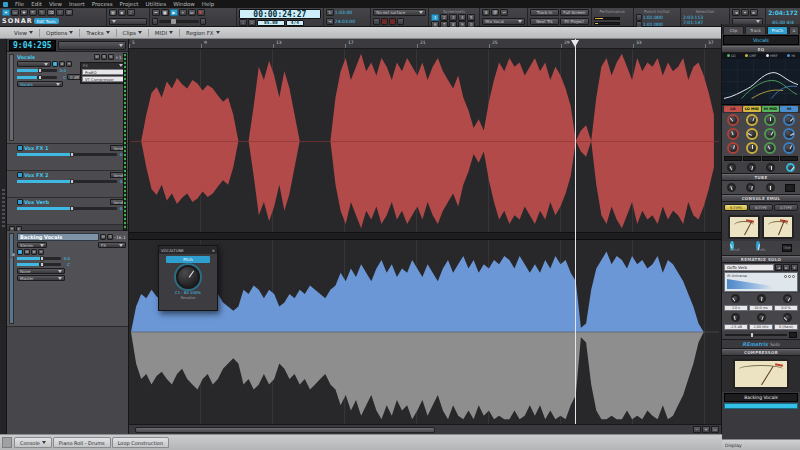  What do you see at coordinates (46, 21) in the screenshot?
I see `edit-tools-button: Edit Tools` at bounding box center [46, 21].